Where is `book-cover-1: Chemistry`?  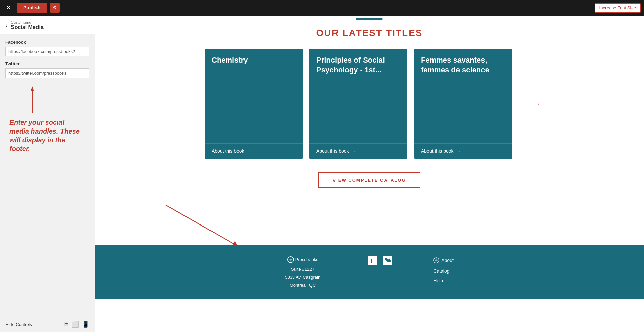
book-cover-1: Chemistry is located at coordinates (254, 96).